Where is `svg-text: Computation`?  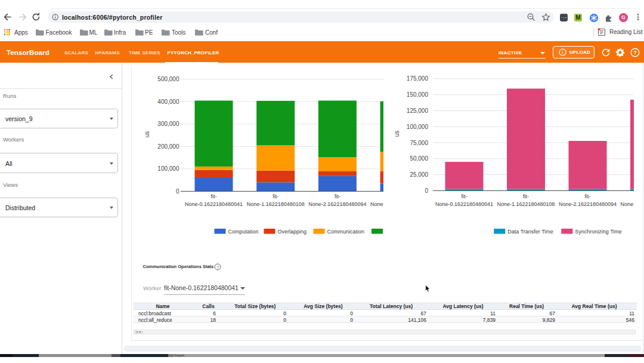 svg-text: Computation is located at coordinates (243, 232).